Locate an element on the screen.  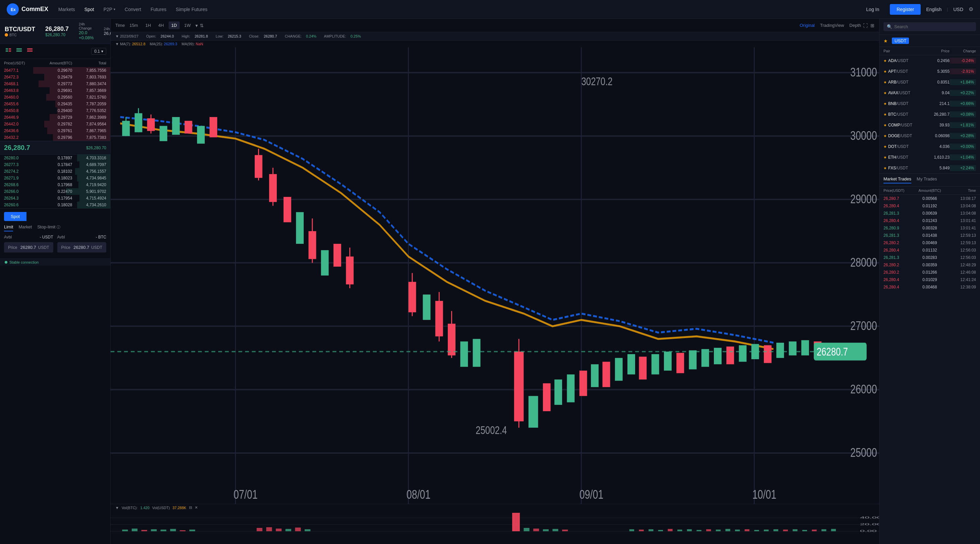
avbl-sell-row: Avbl - BTC is located at coordinates (82, 237).